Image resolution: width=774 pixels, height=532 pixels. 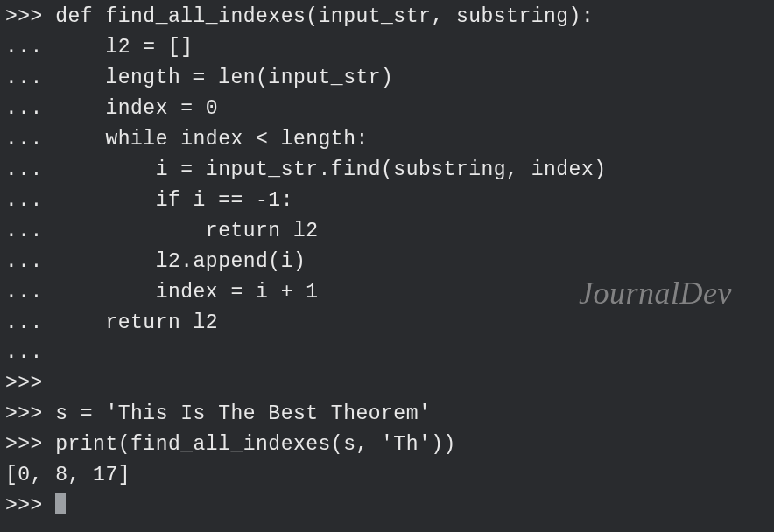 I want to click on cursor-icon, so click(x=60, y=504).